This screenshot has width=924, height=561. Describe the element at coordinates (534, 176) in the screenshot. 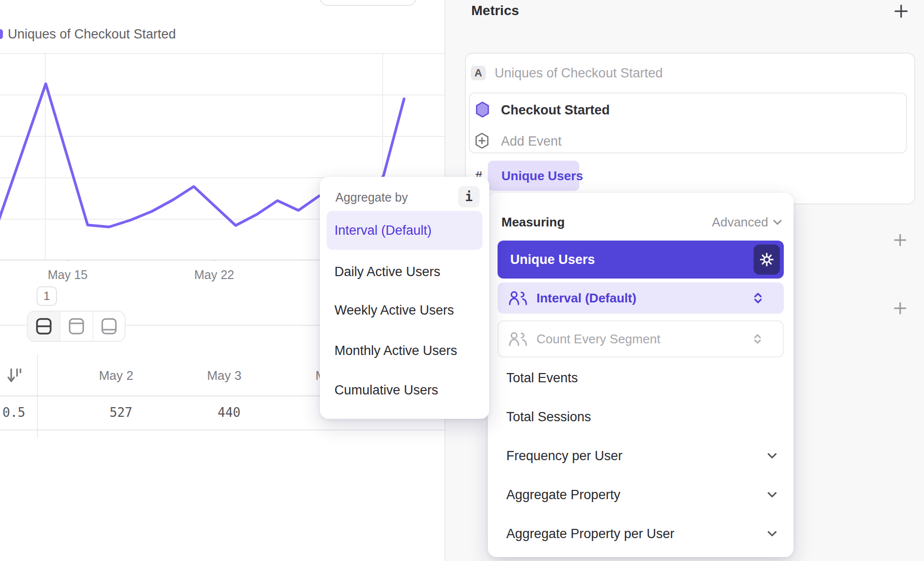

I see `measure-type-pill: Unique Users` at that location.